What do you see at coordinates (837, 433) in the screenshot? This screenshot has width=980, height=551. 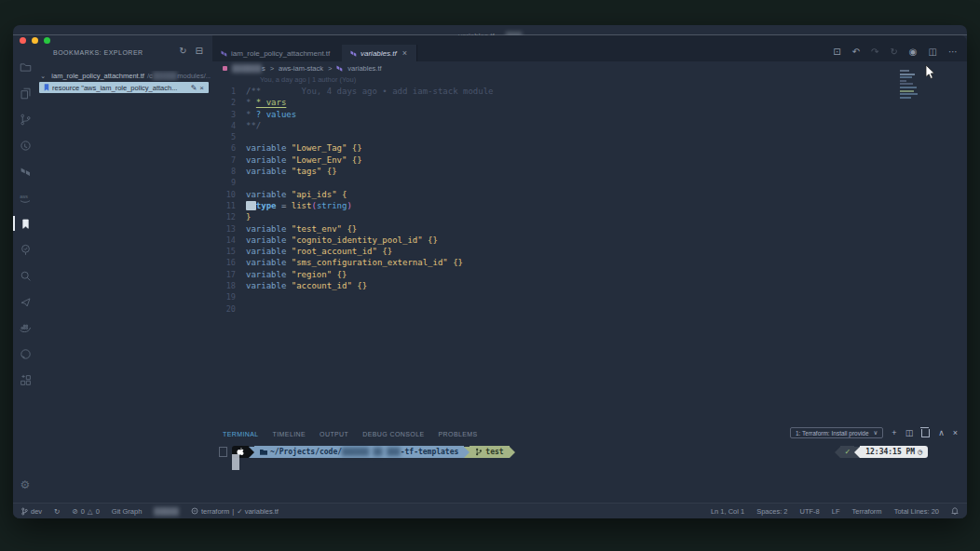 I see `terminal-session-dropdown: 1: Terraform: Install provide ∨` at bounding box center [837, 433].